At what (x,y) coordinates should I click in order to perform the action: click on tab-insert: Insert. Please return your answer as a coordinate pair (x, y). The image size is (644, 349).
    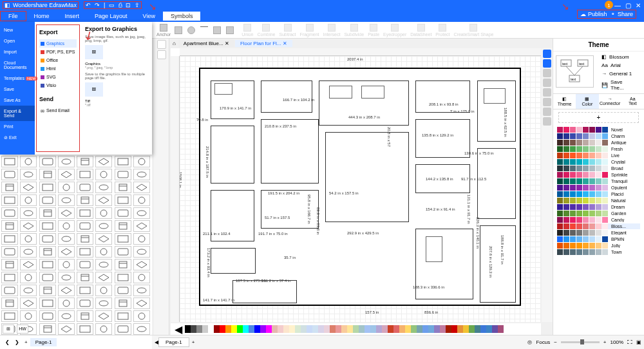
    Looking at the image, I should click on (72, 16).